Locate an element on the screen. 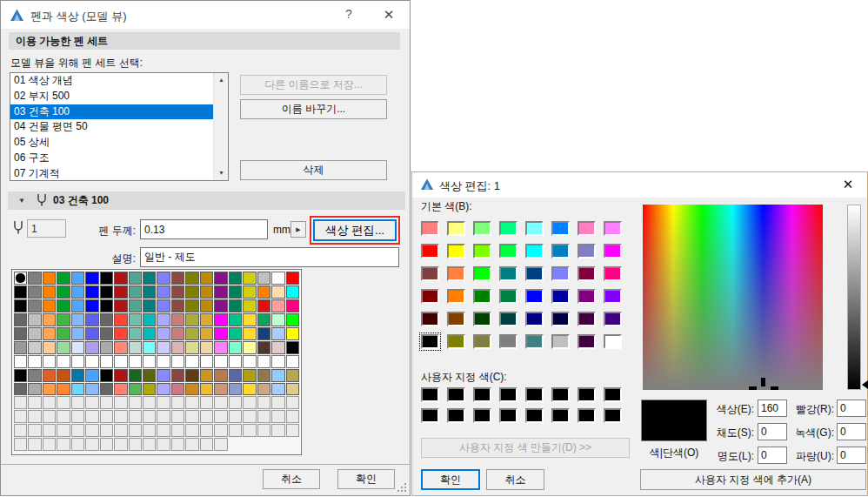 The image size is (868, 497). add-to-custom-button: 사용자 지정 색에 추가(A) is located at coordinates (753, 480).